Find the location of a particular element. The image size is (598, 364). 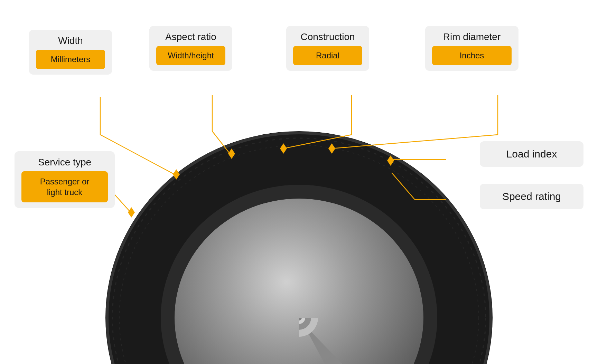

construction-card: Construction Radial is located at coordinates (328, 48).